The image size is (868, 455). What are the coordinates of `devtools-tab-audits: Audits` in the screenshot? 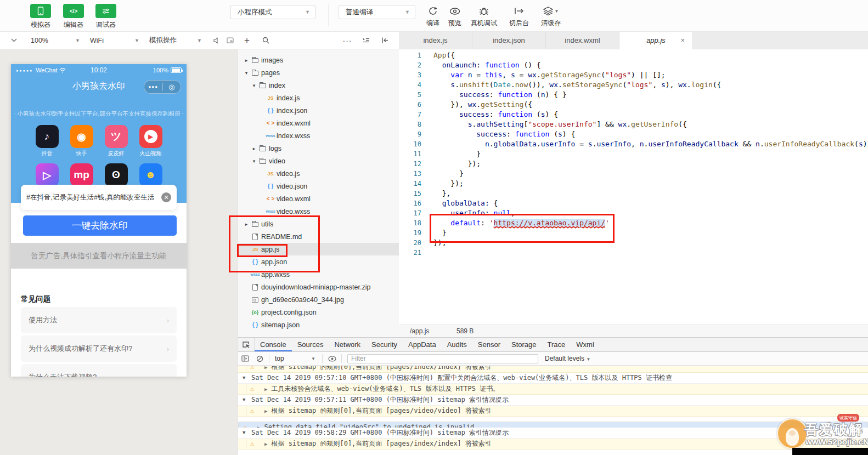 It's located at (457, 344).